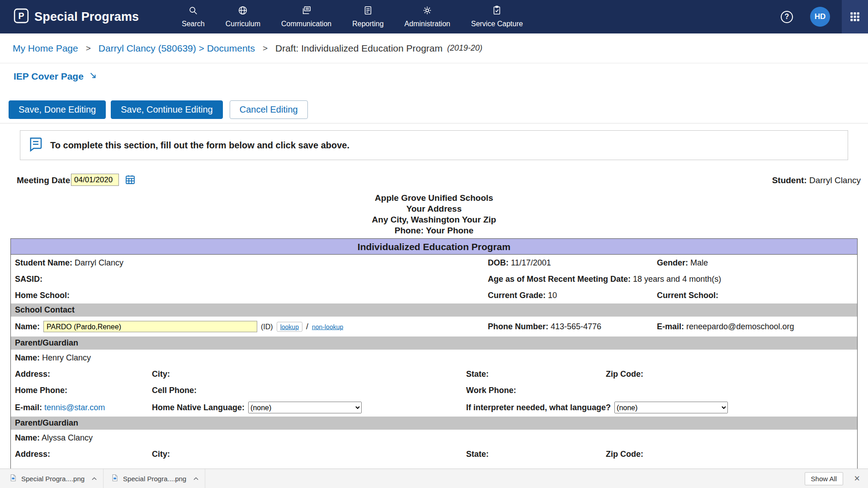 This screenshot has width=868, height=488. Describe the element at coordinates (855, 17) in the screenshot. I see `apps-grid-icon` at that location.